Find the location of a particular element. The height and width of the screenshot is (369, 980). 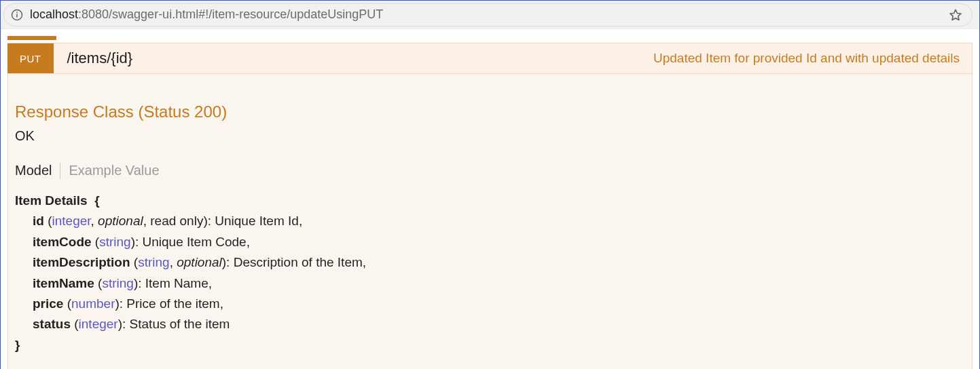

prop-name: id is located at coordinates (38, 221).